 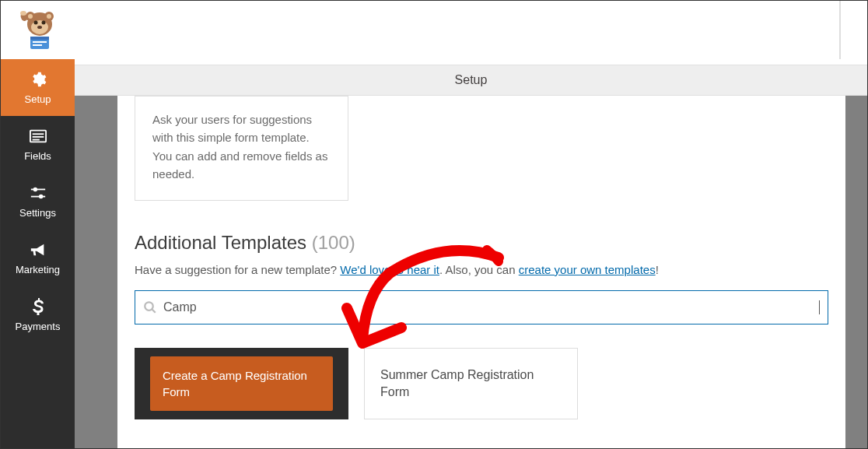 What do you see at coordinates (38, 100) in the screenshot?
I see `sidebar-item-label: Setup` at bounding box center [38, 100].